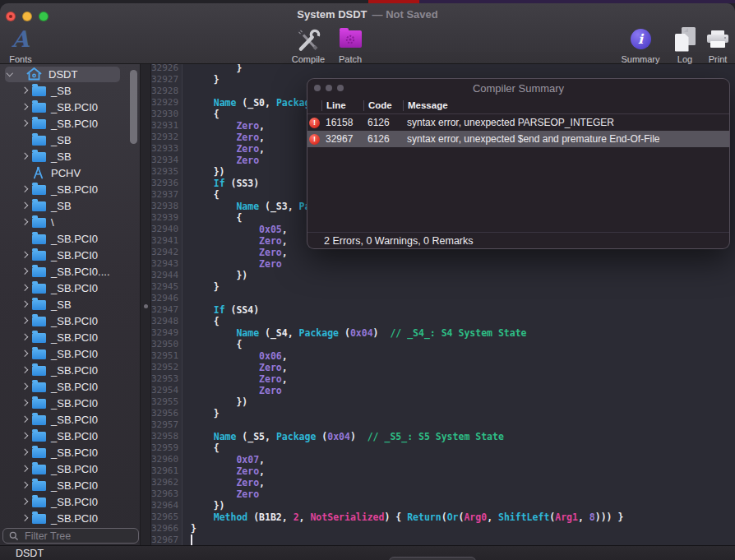 The height and width of the screenshot is (560, 735). What do you see at coordinates (463, 460) in the screenshot?
I see `code-line: 0x07,` at bounding box center [463, 460].